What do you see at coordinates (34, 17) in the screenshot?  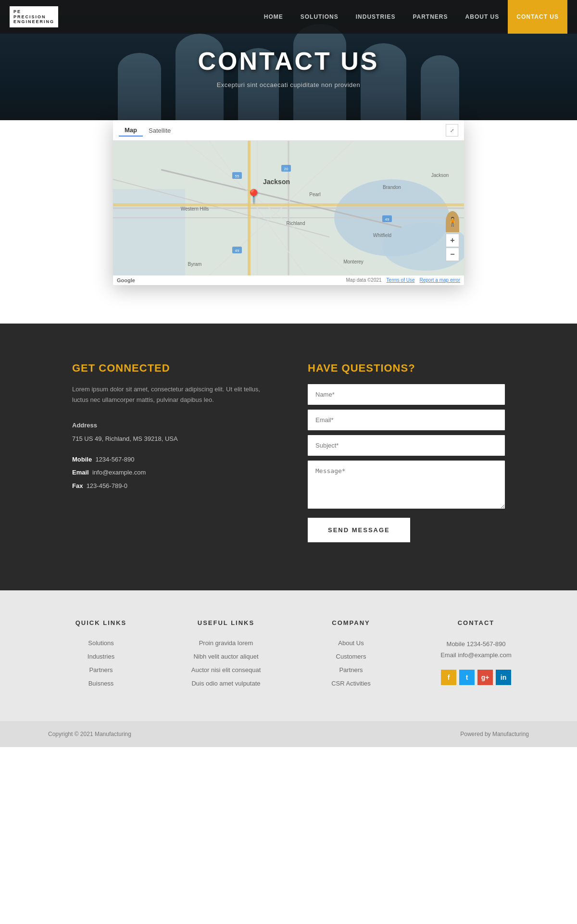 I see `logo-name1: PRECISION` at bounding box center [34, 17].